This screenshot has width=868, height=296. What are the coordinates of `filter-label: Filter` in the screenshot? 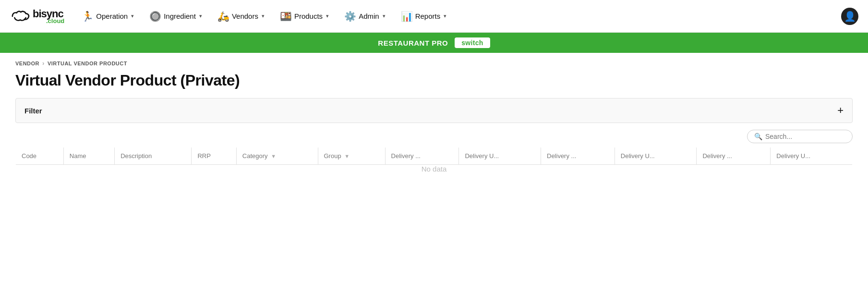 It's located at (34, 111).